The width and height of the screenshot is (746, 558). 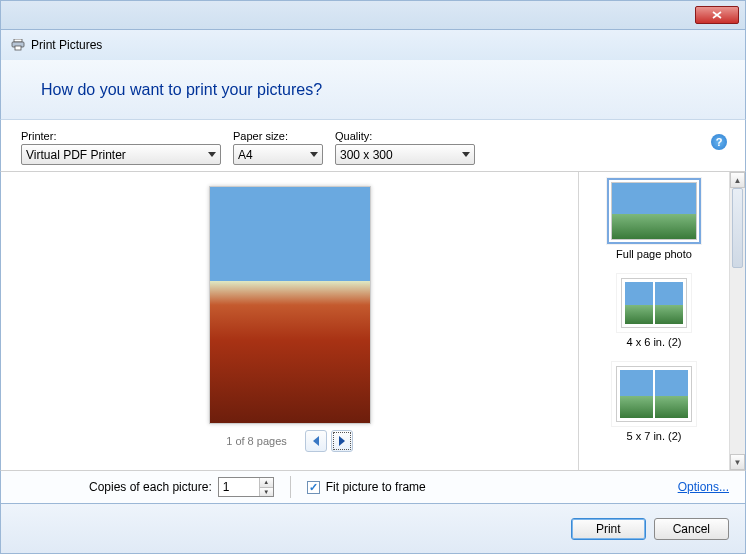 What do you see at coordinates (719, 142) in the screenshot?
I see `help-icon: ?` at bounding box center [719, 142].